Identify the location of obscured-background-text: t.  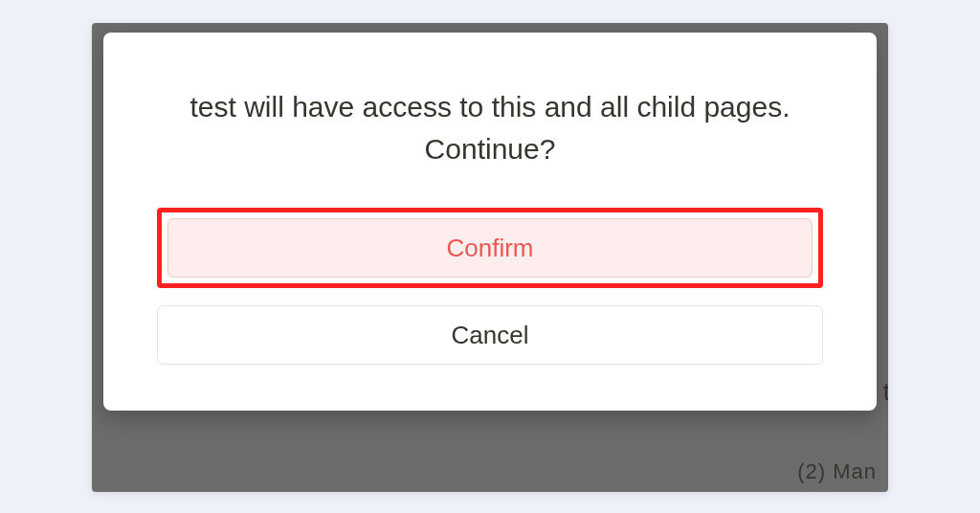
(886, 392).